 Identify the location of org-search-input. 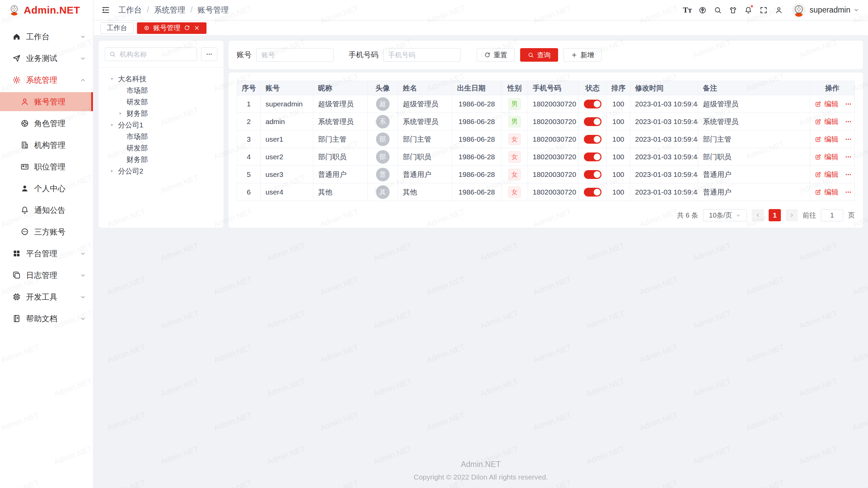
(156, 54).